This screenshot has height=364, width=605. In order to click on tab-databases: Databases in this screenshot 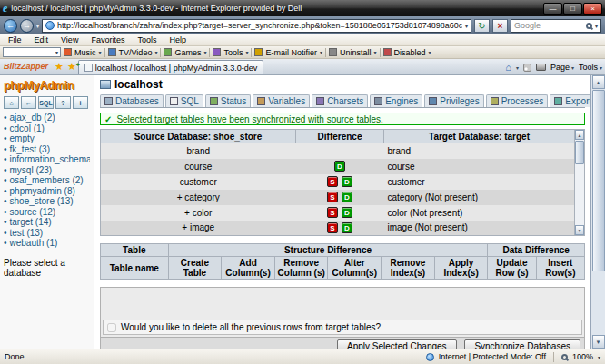, I will do `click(132, 101)`.